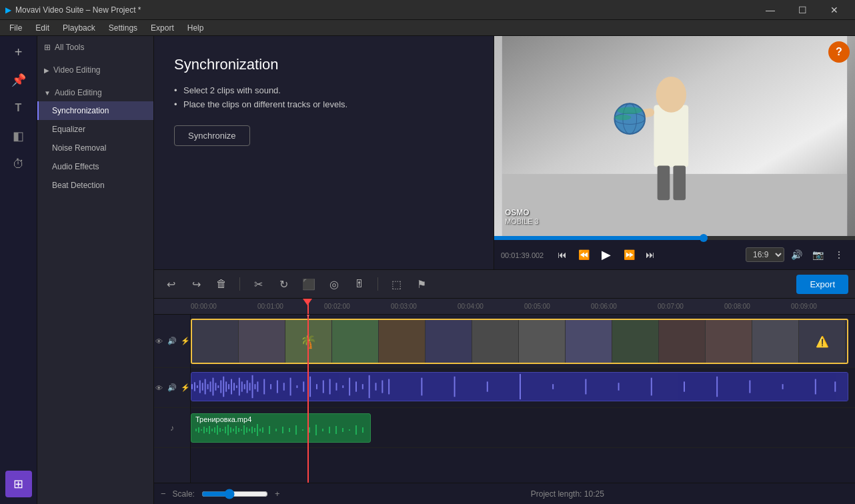 The height and width of the screenshot is (504, 855). I want to click on menu-playback: Playback, so click(79, 28).